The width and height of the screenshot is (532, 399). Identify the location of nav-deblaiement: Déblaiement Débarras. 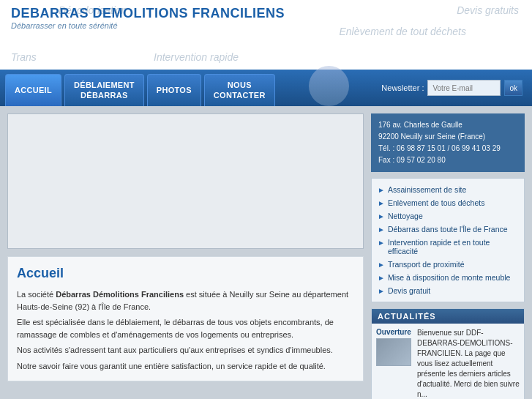
(104, 90).